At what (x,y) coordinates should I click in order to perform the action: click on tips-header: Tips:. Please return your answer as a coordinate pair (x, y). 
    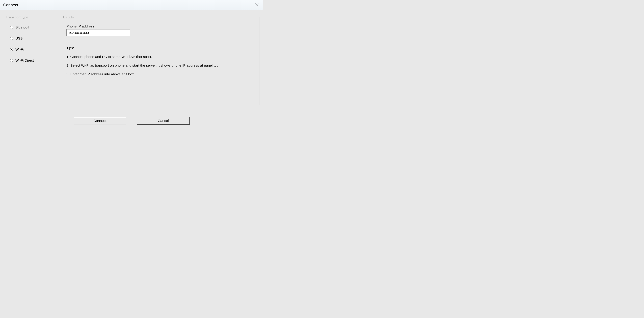
    Looking at the image, I should click on (160, 48).